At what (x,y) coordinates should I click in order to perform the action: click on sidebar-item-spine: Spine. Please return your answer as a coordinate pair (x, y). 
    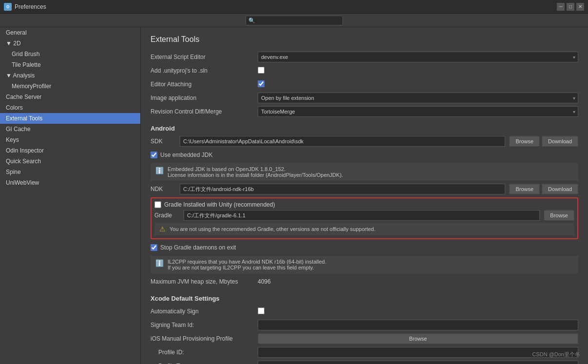
    Looking at the image, I should click on (70, 172).